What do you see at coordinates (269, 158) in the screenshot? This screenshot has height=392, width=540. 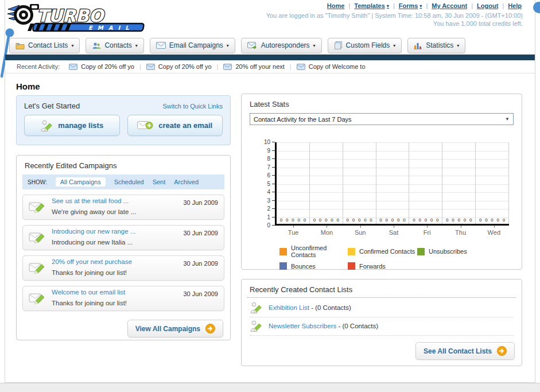 I see `y-tick-label: 8` at bounding box center [269, 158].